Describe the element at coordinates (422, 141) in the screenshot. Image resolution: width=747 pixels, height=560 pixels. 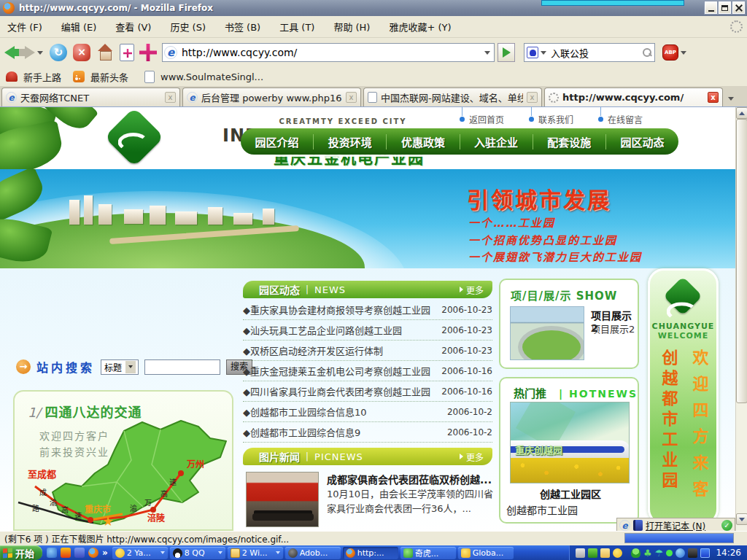
I see `nav-policy: 优惠政策` at that location.